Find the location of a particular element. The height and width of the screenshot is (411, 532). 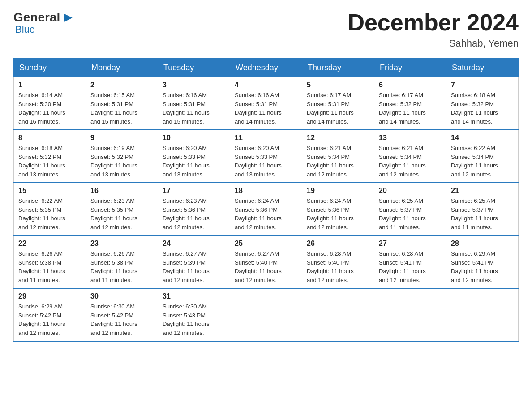

day-number: 24 is located at coordinates (194, 244).